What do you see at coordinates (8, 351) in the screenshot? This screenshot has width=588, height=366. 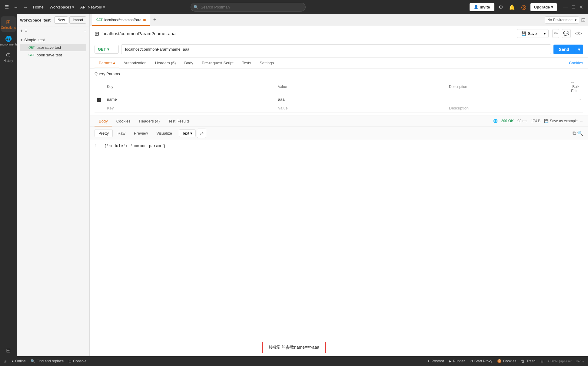 I see `sidebar-item-apps: ⊟` at bounding box center [8, 351].